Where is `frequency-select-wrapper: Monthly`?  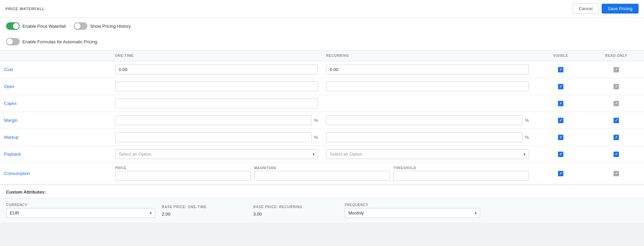 frequency-select-wrapper: Monthly is located at coordinates (412, 213).